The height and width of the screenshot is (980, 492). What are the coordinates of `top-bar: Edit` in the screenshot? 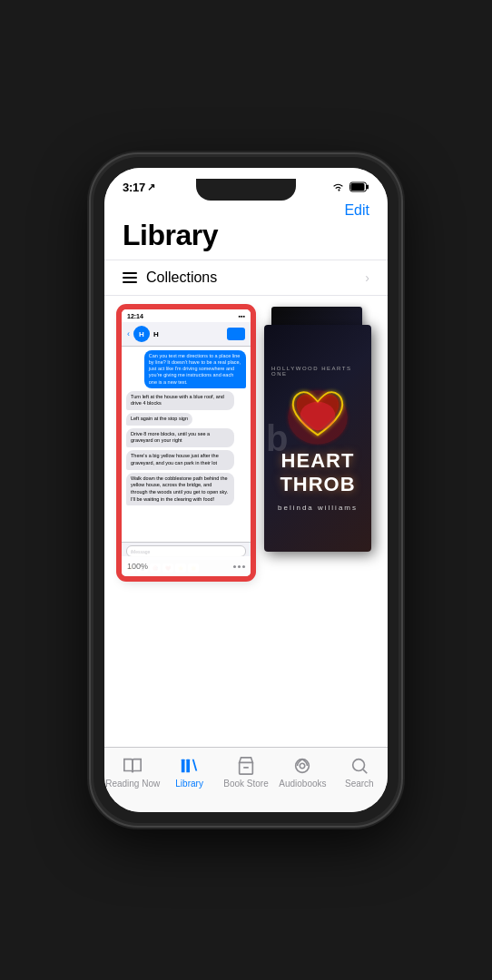 It's located at (246, 209).